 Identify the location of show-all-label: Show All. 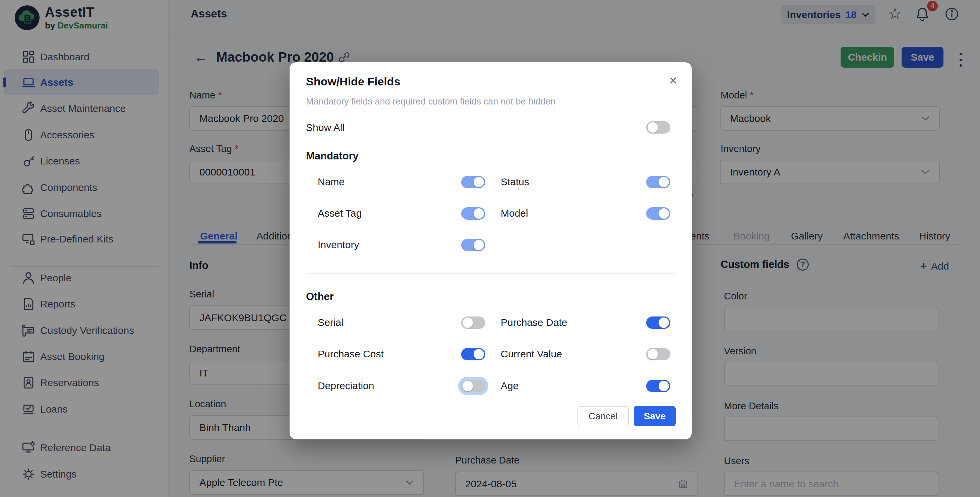
(325, 128).